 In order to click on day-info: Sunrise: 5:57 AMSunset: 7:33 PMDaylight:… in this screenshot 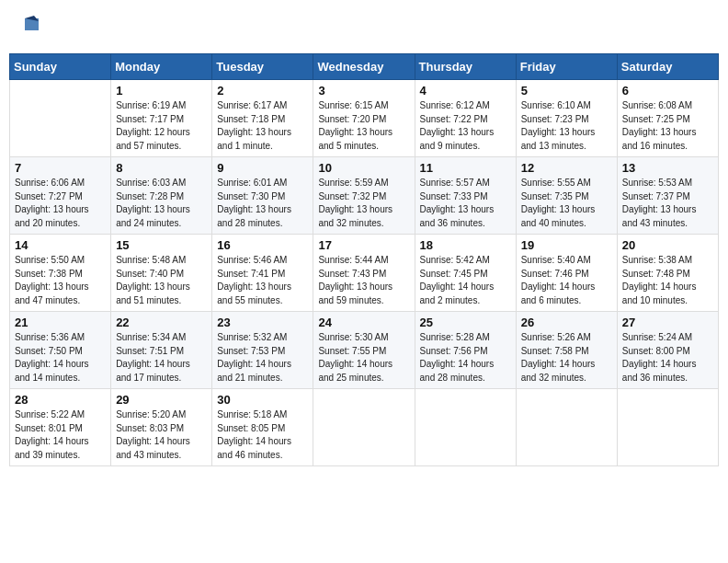, I will do `click(465, 203)`.